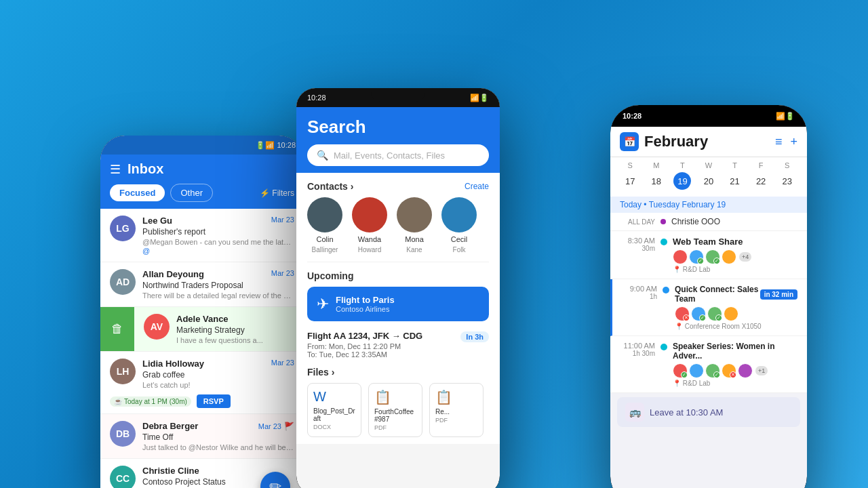  I want to click on event-list: ALL DAY Christie OOO 8:30 AM 30m Web Tea…, so click(709, 303).